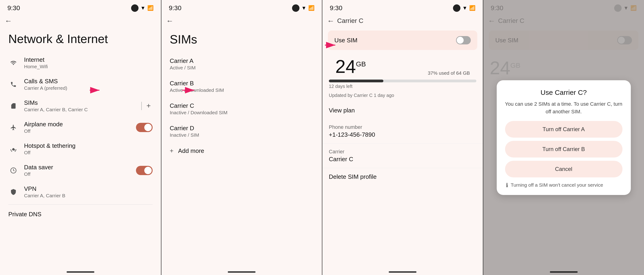 The image size is (644, 275). What do you see at coordinates (14, 170) in the screenshot?
I see `datasaver-icon` at bounding box center [14, 170].